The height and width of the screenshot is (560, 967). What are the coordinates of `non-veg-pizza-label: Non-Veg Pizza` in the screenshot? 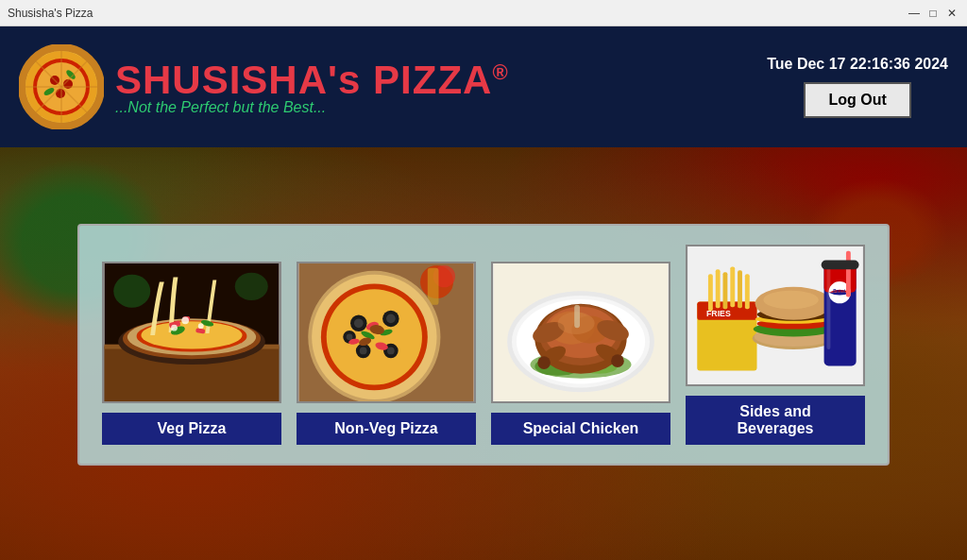 It's located at (386, 429).